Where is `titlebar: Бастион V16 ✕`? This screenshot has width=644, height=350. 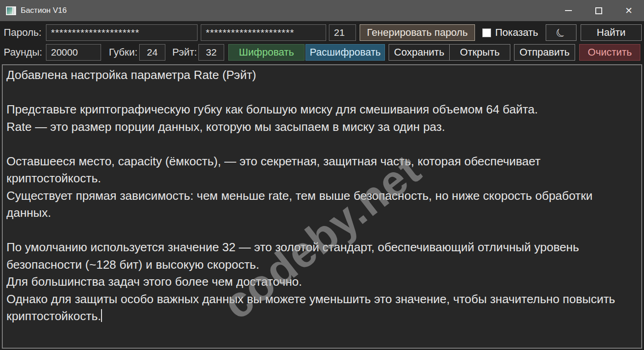 titlebar: Бастион V16 ✕ is located at coordinates (322, 11).